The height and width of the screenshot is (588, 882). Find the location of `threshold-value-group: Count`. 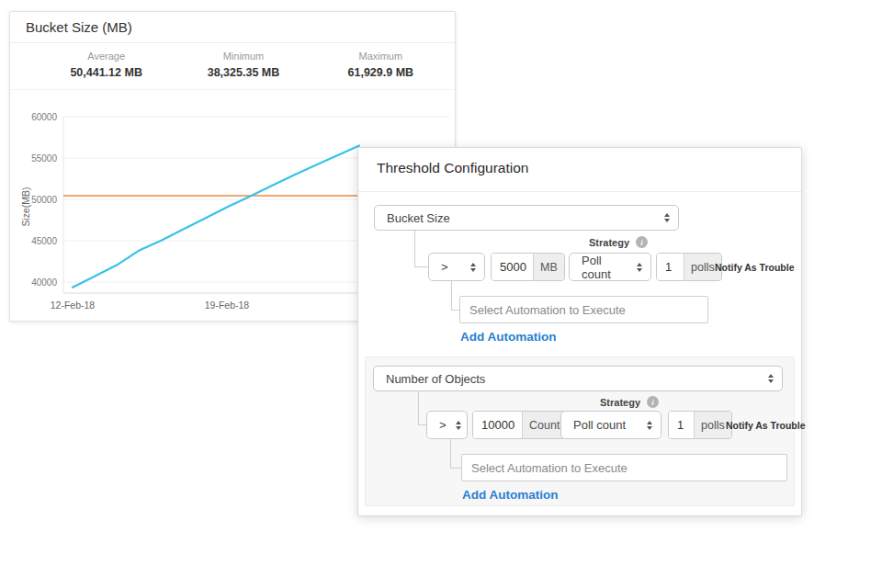

threshold-value-group: Count is located at coordinates (520, 424).